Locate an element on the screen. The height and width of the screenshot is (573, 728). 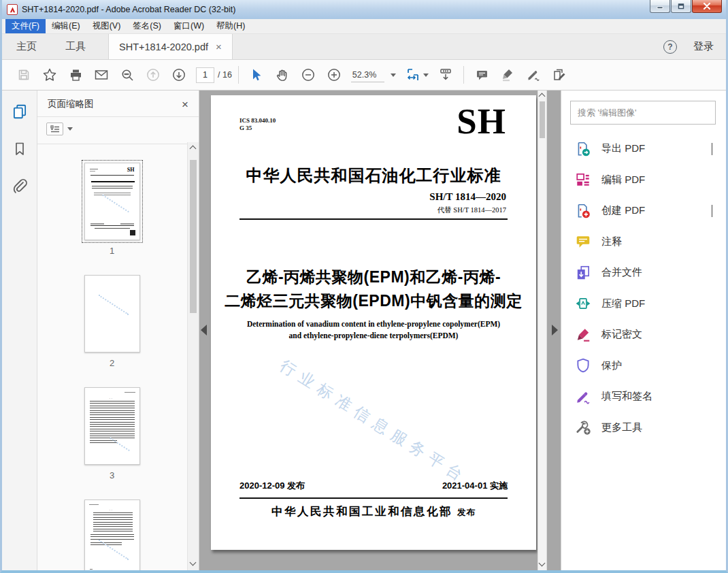
tools-search-box is located at coordinates (643, 113).